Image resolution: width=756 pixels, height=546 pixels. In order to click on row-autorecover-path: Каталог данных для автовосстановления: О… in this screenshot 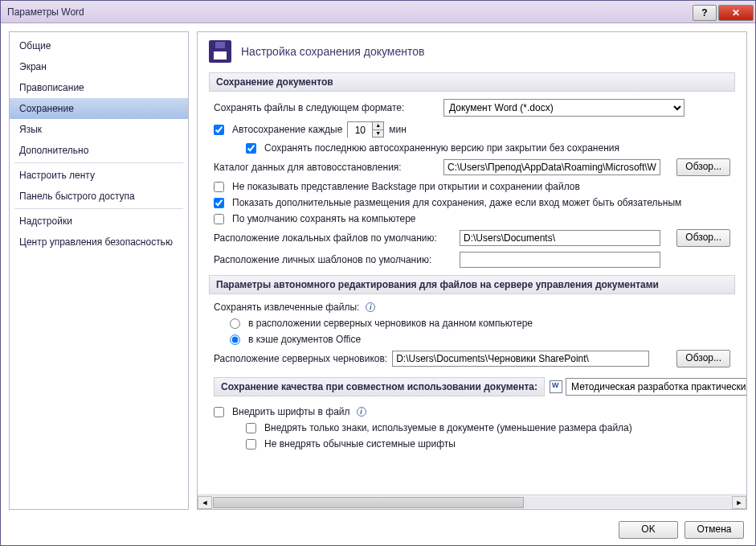, I will do `click(472, 167)`.